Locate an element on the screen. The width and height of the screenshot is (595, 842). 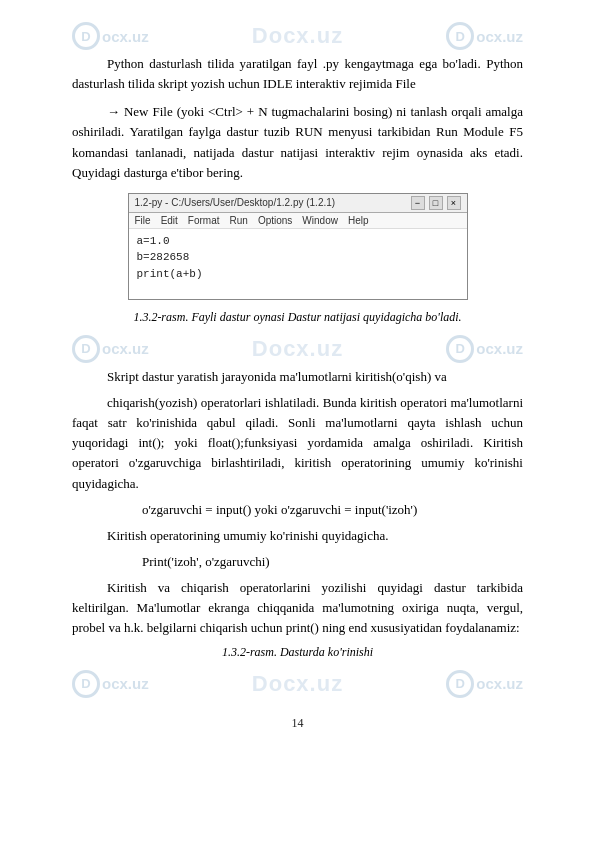
ide-menu-run: Run is located at coordinates (239, 220).